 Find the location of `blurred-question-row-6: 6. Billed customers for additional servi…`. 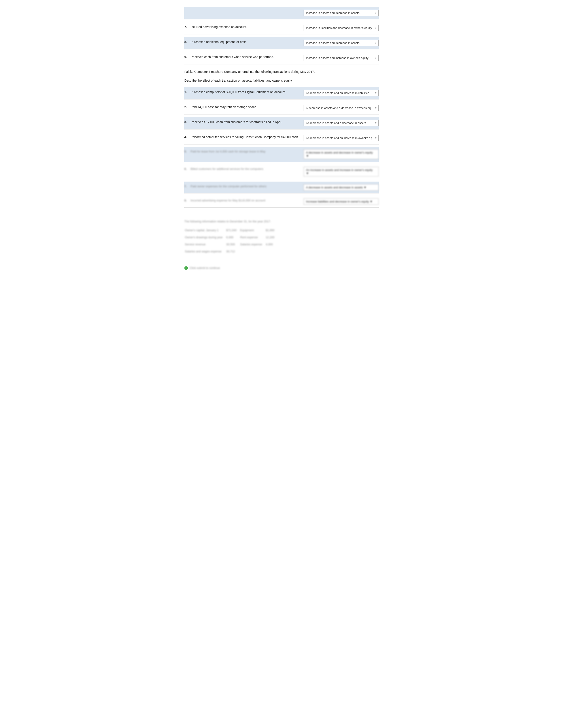

blurred-question-row-6: 6. Billed customers for additional servi… is located at coordinates (282, 172).